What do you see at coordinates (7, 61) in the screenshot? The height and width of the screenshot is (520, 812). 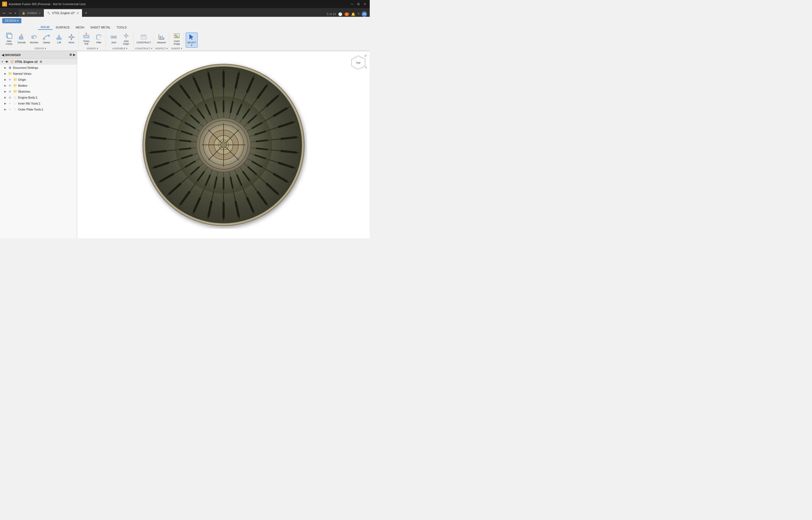 I see `root-visibility: 👁` at bounding box center [7, 61].